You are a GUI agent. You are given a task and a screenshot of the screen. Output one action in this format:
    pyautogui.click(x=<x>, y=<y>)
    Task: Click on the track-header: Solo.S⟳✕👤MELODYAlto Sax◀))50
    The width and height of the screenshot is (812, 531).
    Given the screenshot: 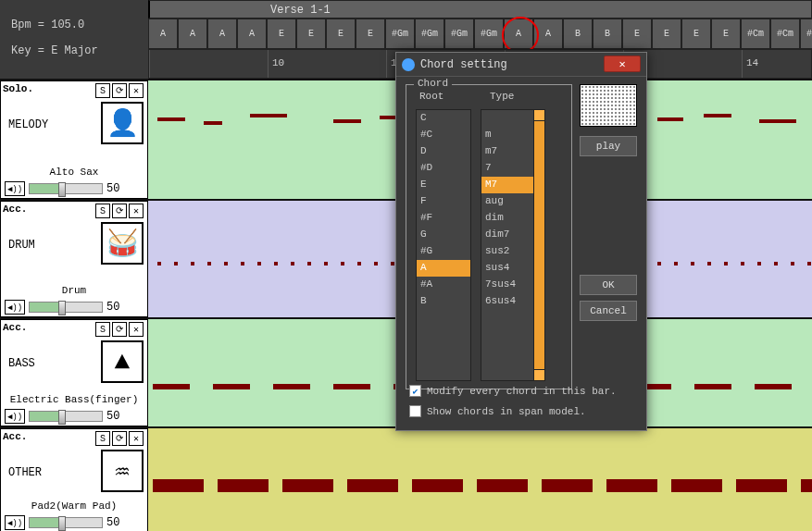 What is the action you would take?
    pyautogui.click(x=74, y=140)
    